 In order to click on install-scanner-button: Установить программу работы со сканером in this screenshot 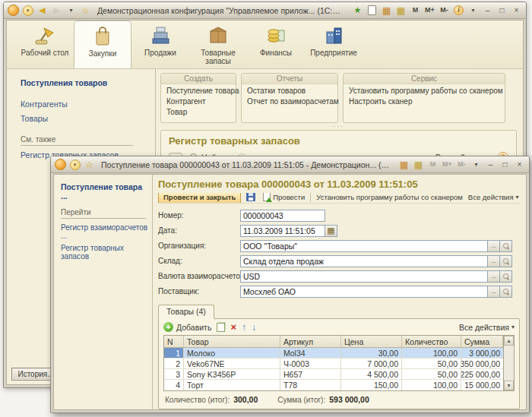, I will do `click(389, 197)`.